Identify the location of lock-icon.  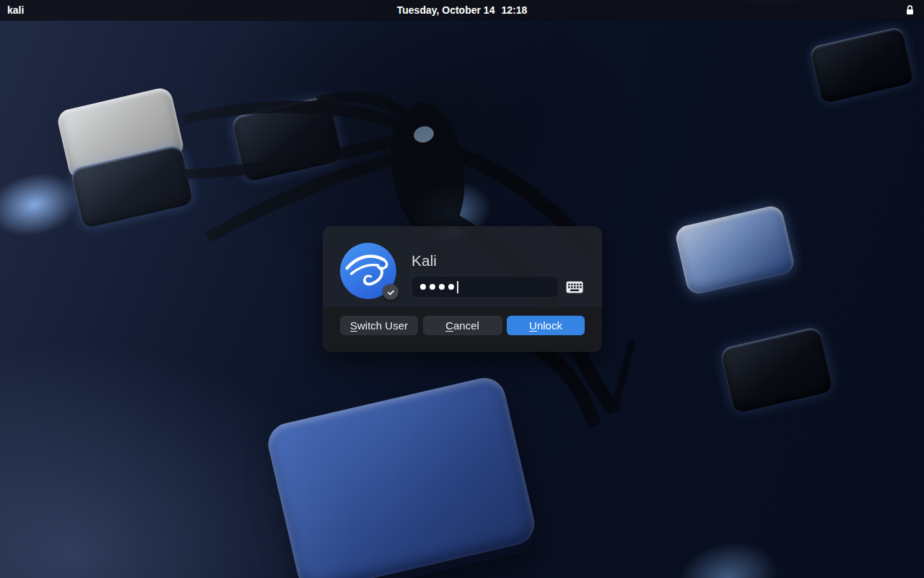
(910, 10).